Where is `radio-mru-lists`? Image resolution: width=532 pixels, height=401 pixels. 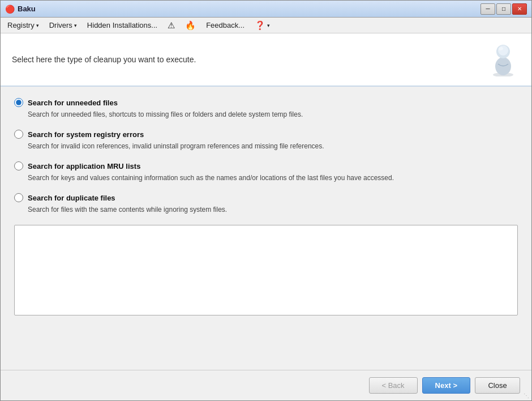 radio-mru-lists is located at coordinates (19, 166).